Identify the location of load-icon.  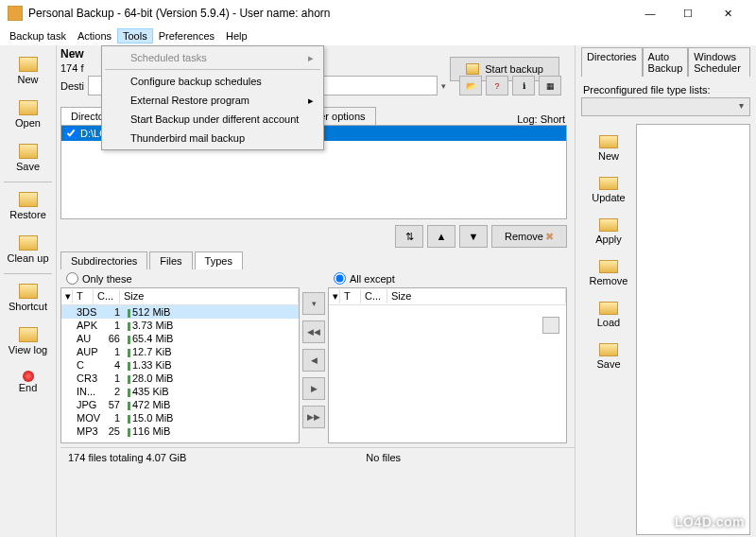
(609, 308).